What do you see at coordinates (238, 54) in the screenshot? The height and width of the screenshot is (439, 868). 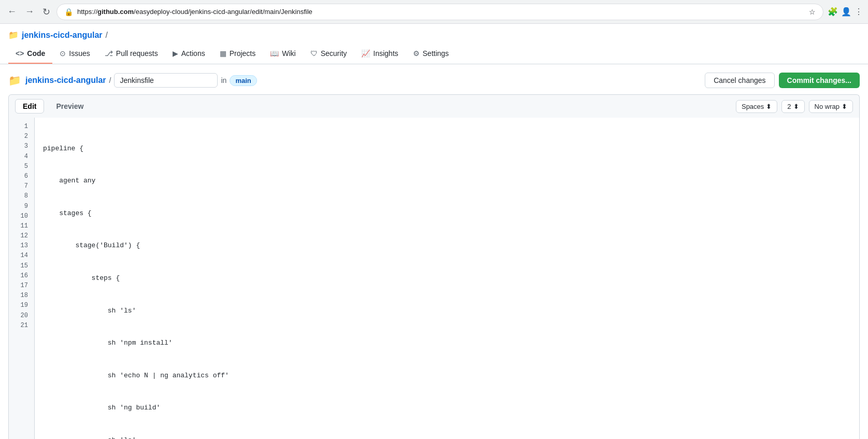 I see `tab-projects: ▦ Projects` at bounding box center [238, 54].